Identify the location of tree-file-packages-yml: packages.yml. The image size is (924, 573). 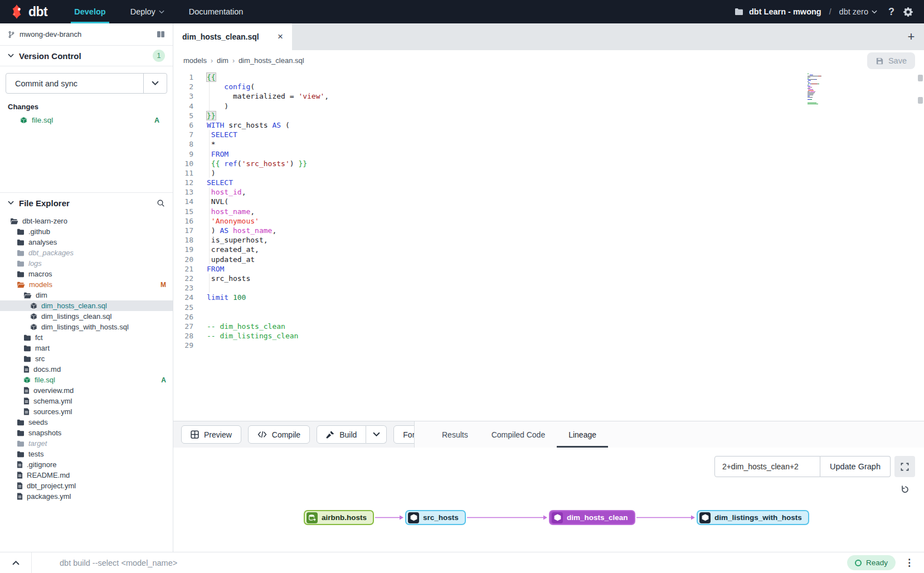
(86, 496).